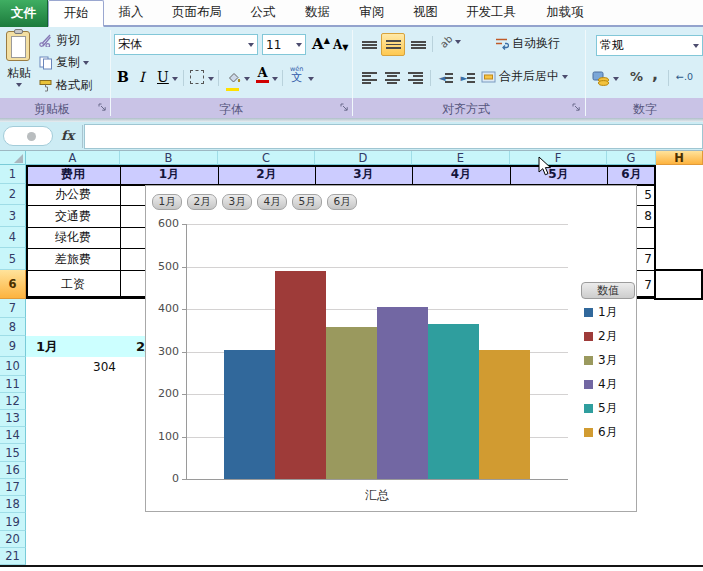 The width and height of the screenshot is (703, 571). Describe the element at coordinates (20, 62) in the screenshot. I see `paste-button: 粘贴` at that location.